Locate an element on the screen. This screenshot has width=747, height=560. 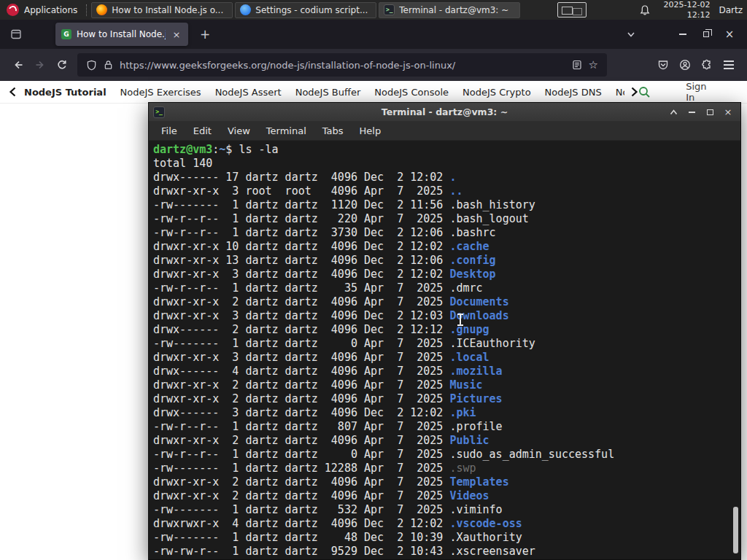
terminal-scrollbar-thumb is located at coordinates (735, 530).